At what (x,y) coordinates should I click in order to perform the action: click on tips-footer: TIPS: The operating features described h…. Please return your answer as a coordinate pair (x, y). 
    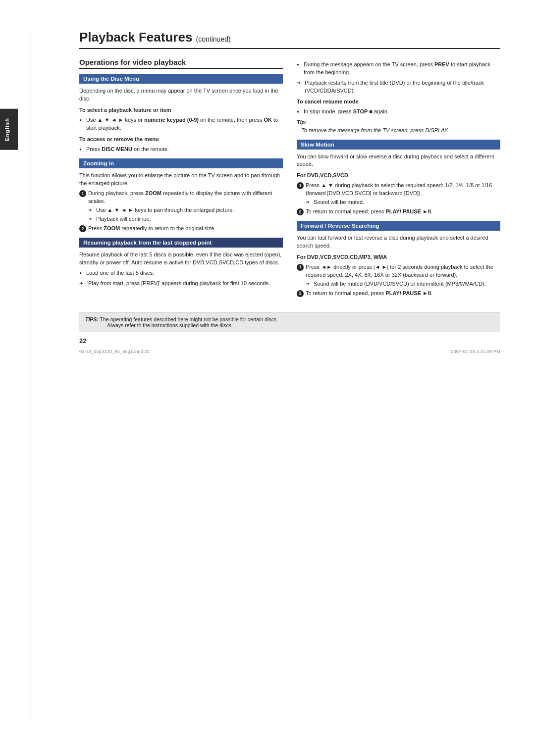
    Looking at the image, I should click on (290, 322).